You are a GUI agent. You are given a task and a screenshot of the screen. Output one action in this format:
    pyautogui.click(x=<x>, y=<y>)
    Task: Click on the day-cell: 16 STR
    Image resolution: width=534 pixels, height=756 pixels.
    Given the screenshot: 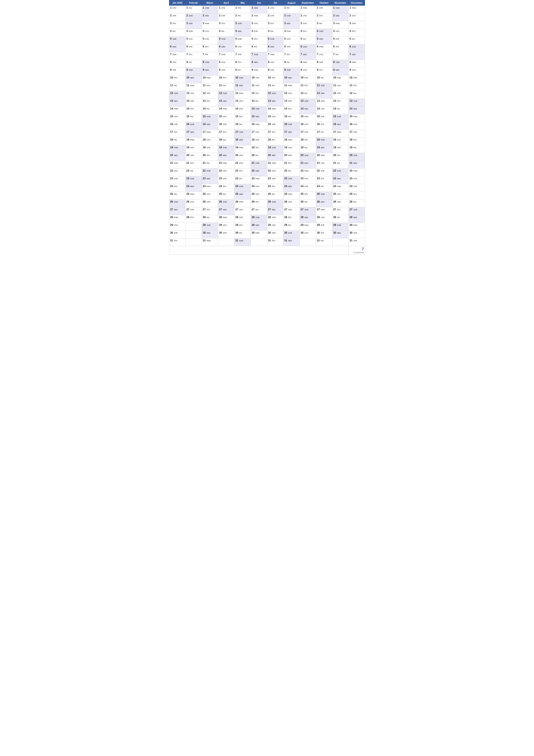 What is the action you would take?
    pyautogui.click(x=226, y=126)
    